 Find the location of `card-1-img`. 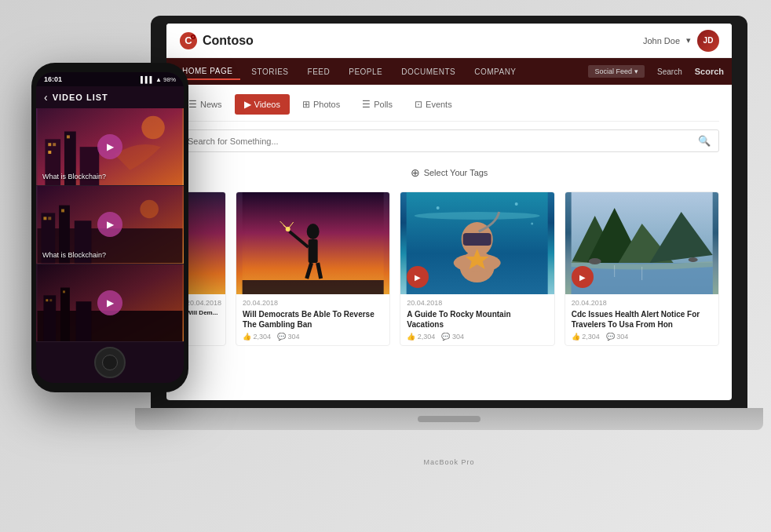

card-1-img is located at coordinates (312, 243).